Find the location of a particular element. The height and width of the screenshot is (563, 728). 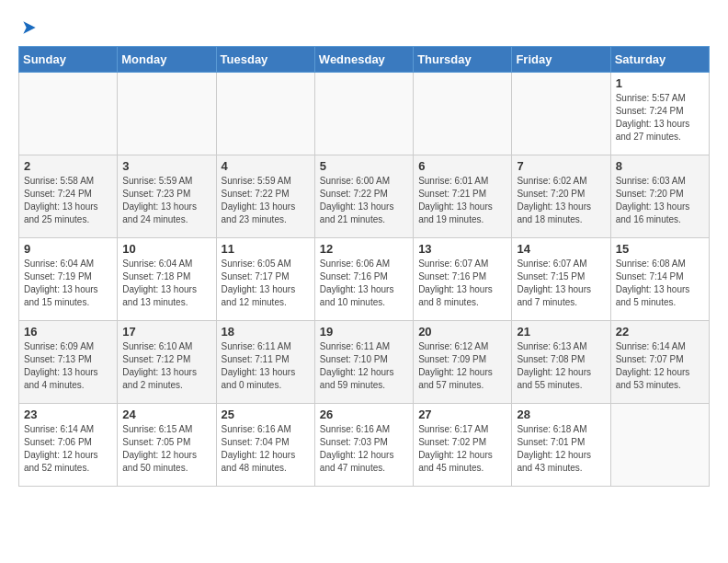

day-info: Sunrise: 5:59 AM Sunset: 7:23 PM Dayligh… is located at coordinates (166, 201).